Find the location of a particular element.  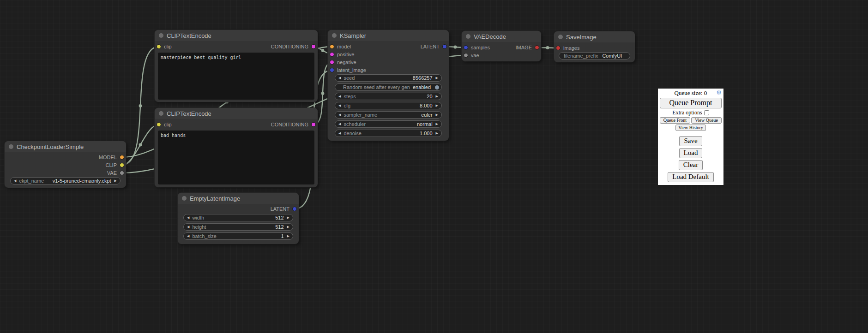

widget-steps: ◀ steps 20 ▶ is located at coordinates (388, 96).